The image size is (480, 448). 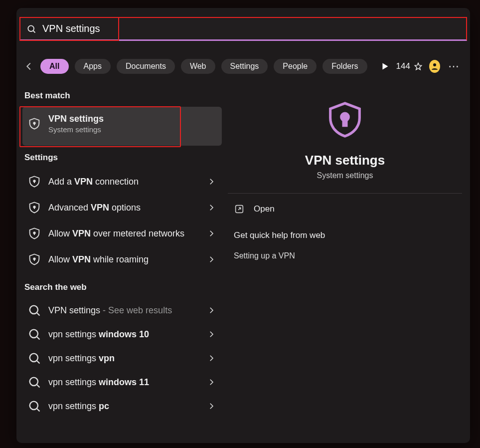 What do you see at coordinates (198, 66) in the screenshot?
I see `tab-web: Web` at bounding box center [198, 66].